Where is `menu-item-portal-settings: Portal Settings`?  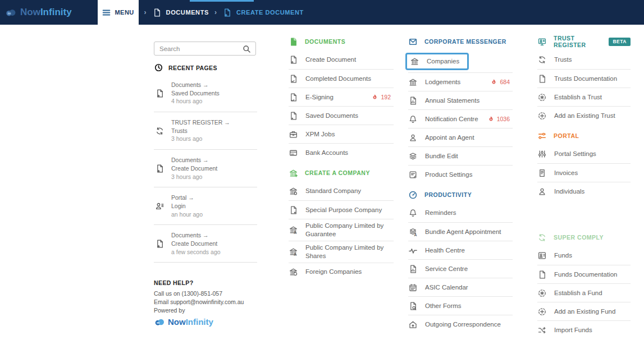
menu-item-portal-settings: Portal Settings is located at coordinates (584, 154).